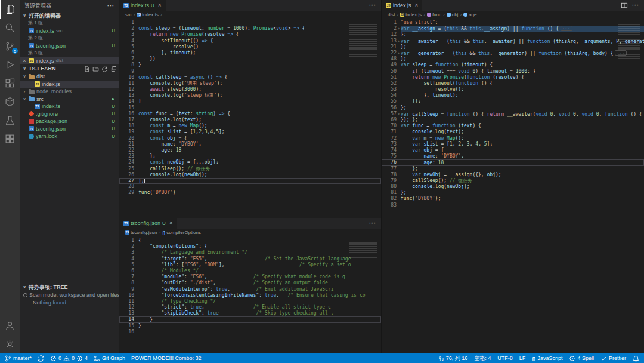  What do you see at coordinates (10, 326) in the screenshot?
I see `account-icon` at bounding box center [10, 326].